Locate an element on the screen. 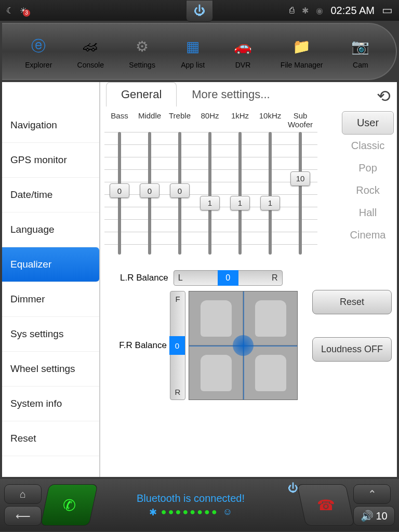 This screenshot has width=399, height=532. eq-thumb-1: 0 is located at coordinates (150, 191).